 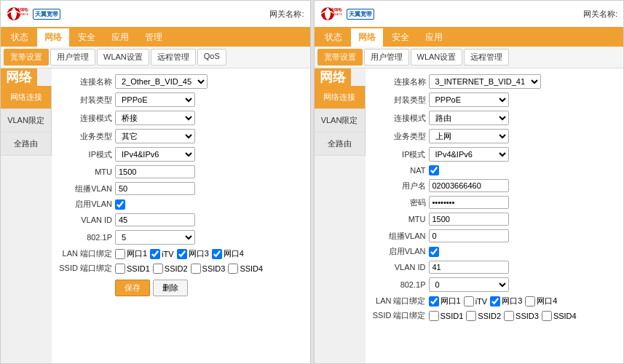 What do you see at coordinates (155, 154) in the screenshot?
I see `left-ip-mode-select: IPv4&IPv6` at bounding box center [155, 154].